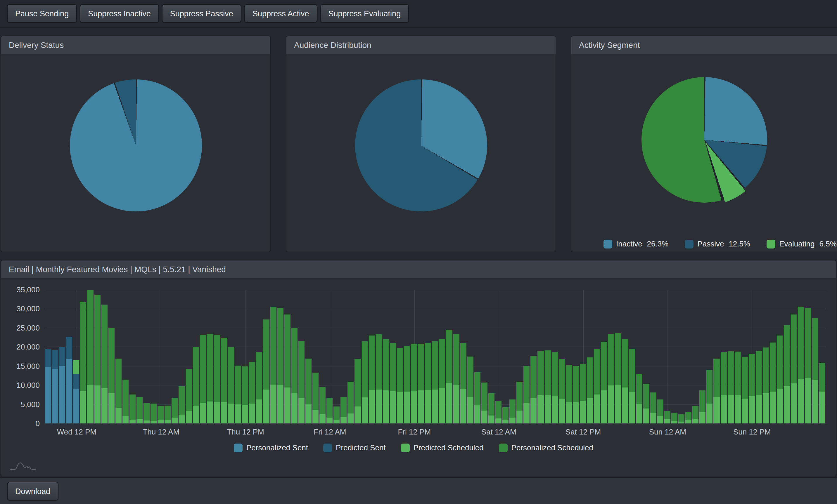  Describe the element at coordinates (33, 491) in the screenshot. I see `download-button: Download` at that location.